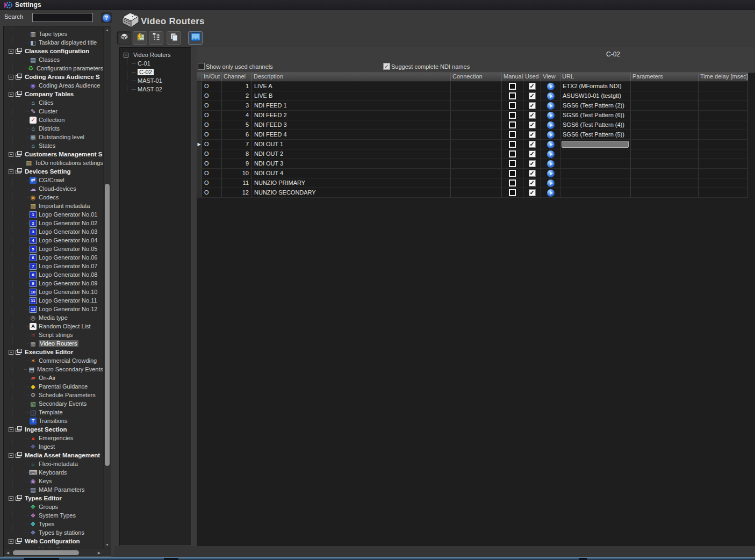  I want to click on sidebar-item-on-air: ▰On-Air, so click(54, 378).